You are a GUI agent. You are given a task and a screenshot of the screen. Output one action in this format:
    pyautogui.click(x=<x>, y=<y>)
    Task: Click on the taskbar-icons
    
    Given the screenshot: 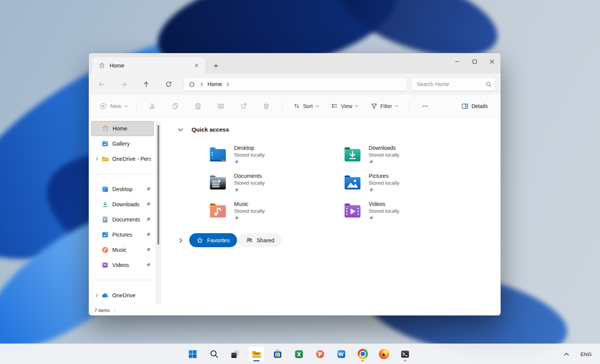 What is the action you would take?
    pyautogui.click(x=299, y=354)
    